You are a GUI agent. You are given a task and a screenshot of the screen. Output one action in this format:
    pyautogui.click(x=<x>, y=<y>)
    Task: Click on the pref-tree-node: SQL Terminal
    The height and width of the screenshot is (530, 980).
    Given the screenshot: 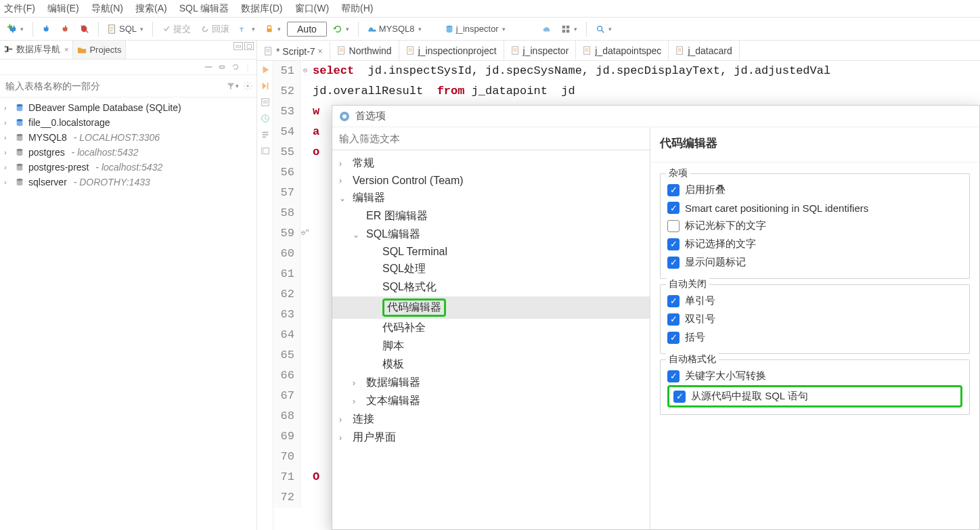 What is the action you would take?
    pyautogui.click(x=491, y=252)
    